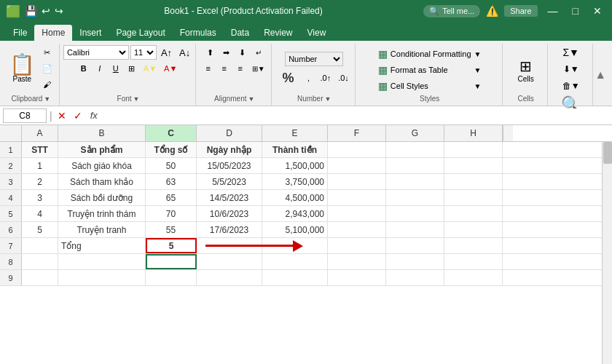 The height and width of the screenshot is (364, 612). What do you see at coordinates (357, 150) in the screenshot?
I see `cell-f1` at bounding box center [357, 150].